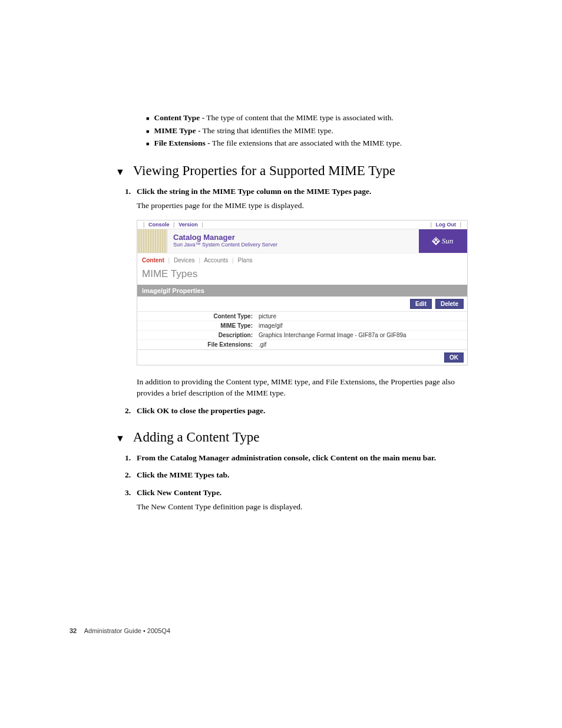  What do you see at coordinates (305, 411) in the screenshot?
I see `list-item: 2. Click OK to close the properties page…` at bounding box center [305, 411].